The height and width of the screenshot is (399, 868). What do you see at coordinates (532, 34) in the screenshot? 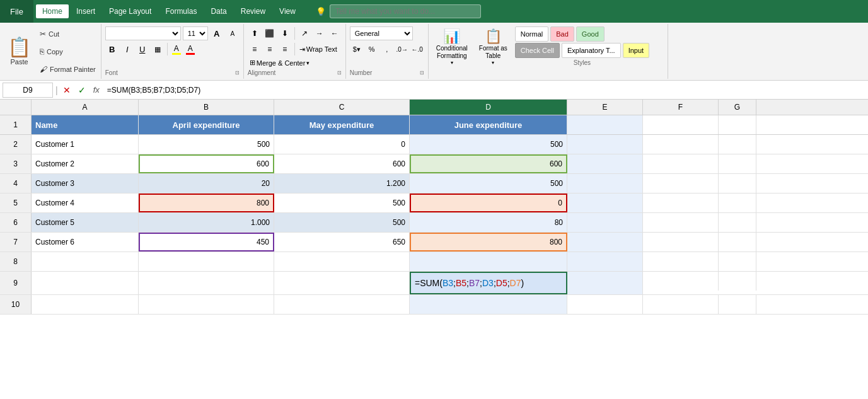
I see `normal-style-button: Normal` at bounding box center [532, 34].